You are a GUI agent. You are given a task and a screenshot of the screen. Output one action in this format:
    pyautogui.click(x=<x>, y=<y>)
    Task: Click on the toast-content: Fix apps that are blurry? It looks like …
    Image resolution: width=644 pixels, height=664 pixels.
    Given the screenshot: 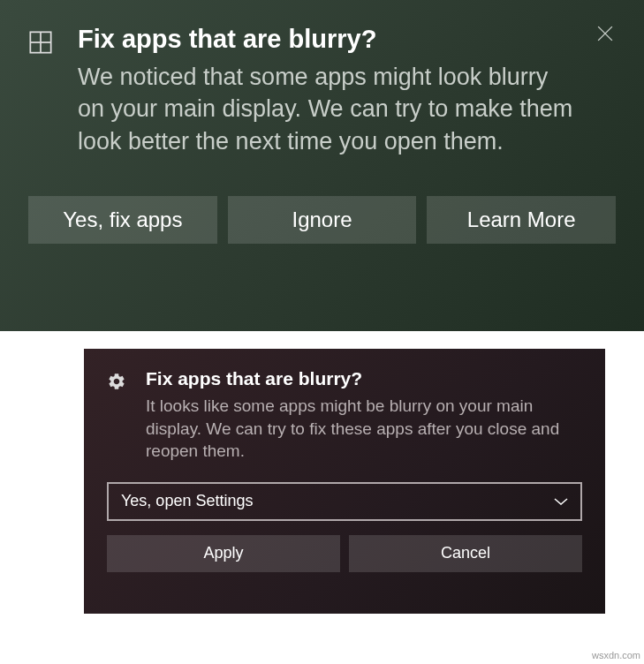 What is the action you would take?
    pyautogui.click(x=364, y=415)
    